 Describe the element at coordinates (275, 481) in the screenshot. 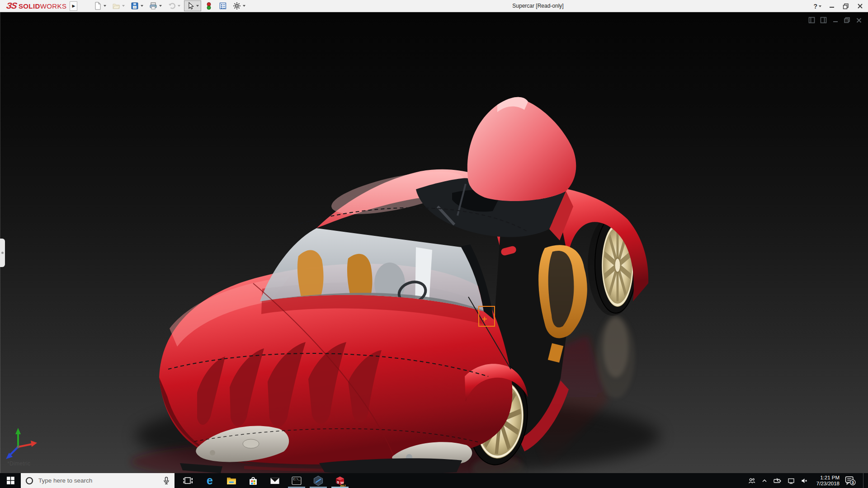

I see `mail-icon` at that location.